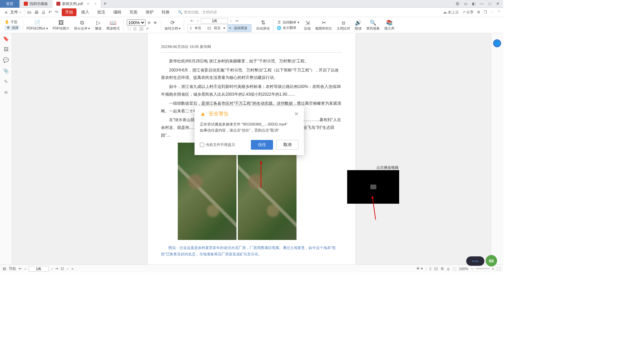  Describe the element at coordinates (464, 269) in the screenshot. I see `sb-zoom: 100%` at that location.